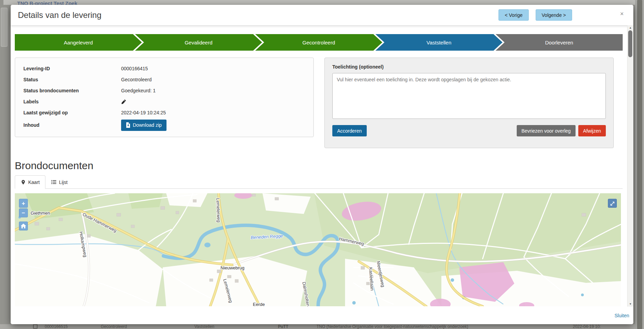 The image size is (644, 329). Describe the element at coordinates (283, 327) in the screenshot. I see `row-type: PuTT` at that location.